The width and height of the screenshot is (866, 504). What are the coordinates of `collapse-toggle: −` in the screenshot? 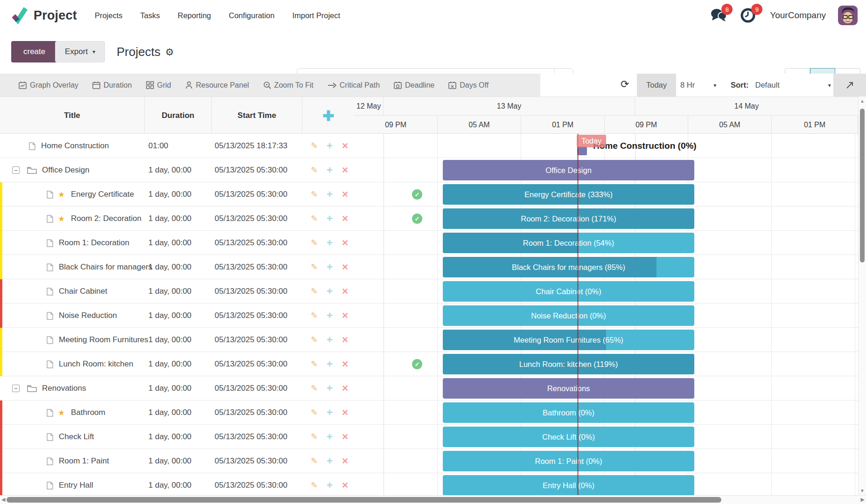 It's located at (16, 388).